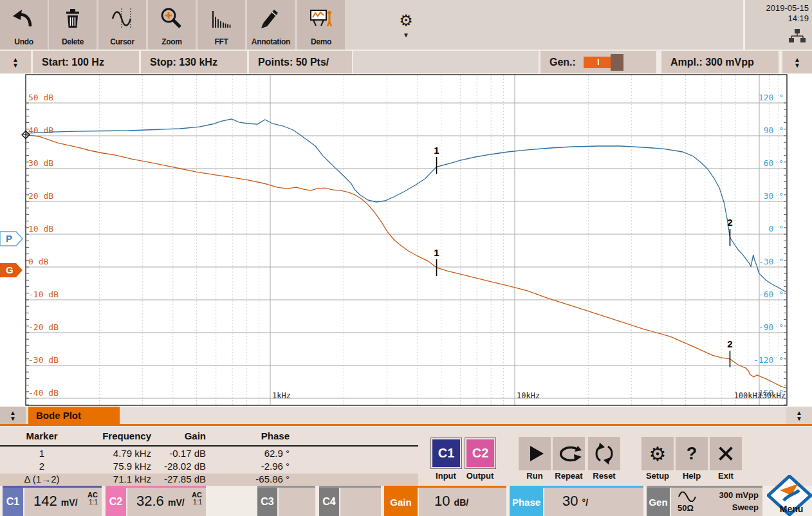  I want to click on cursor-button: Cursor, so click(122, 24).